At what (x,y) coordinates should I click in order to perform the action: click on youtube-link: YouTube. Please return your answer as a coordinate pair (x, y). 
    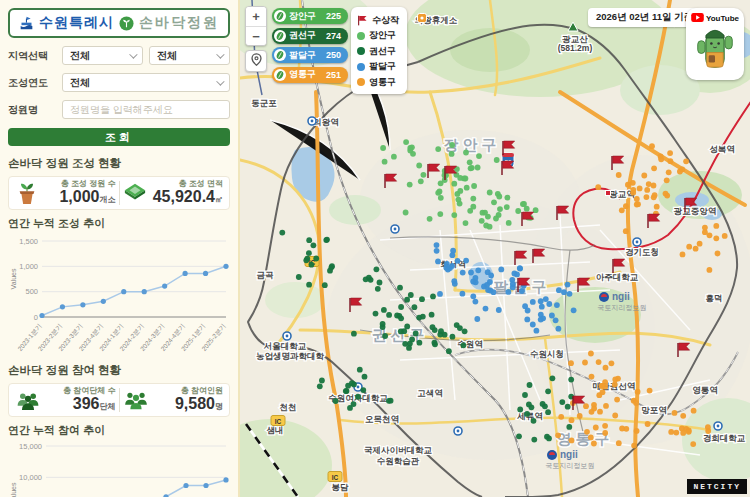
    Looking at the image, I should click on (715, 18).